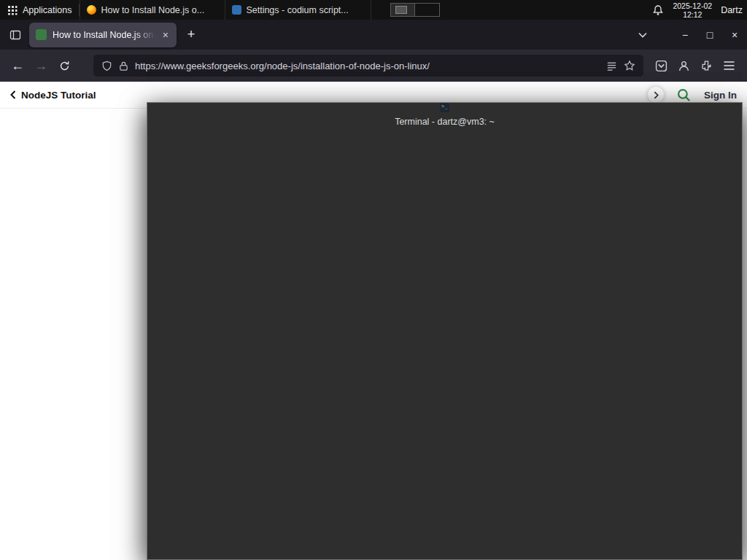 Image resolution: width=747 pixels, height=560 pixels. What do you see at coordinates (721, 95) in the screenshot?
I see `sign-in-link: Sign In` at bounding box center [721, 95].